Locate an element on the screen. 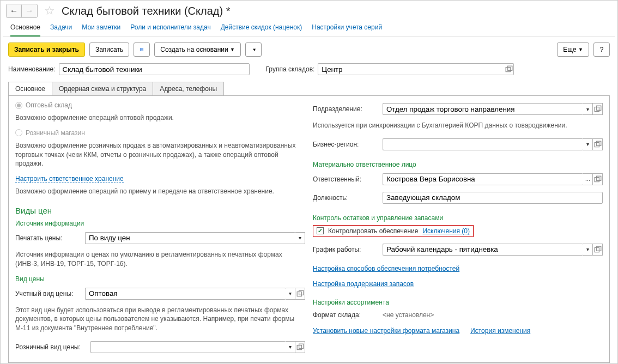  acc-price-desc: Этот вид цен будет использоваться при вы… is located at coordinates (160, 319).